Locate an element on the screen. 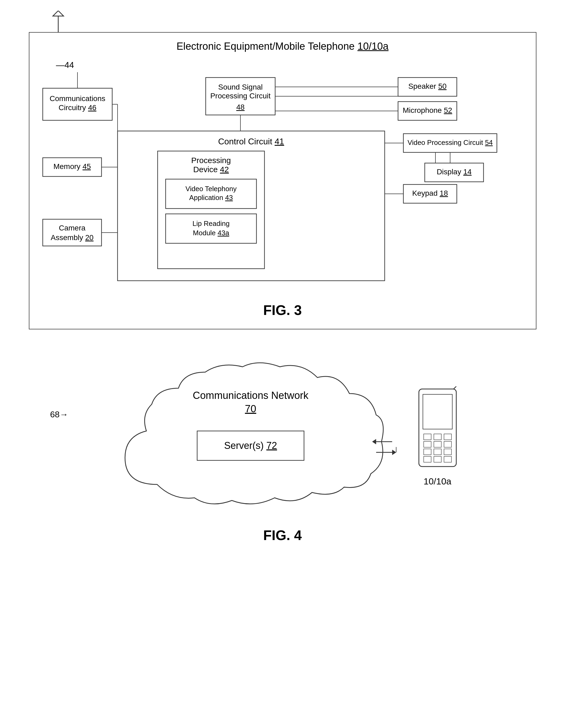 The width and height of the screenshot is (565, 728). antenna-area is located at coordinates (282, 21).